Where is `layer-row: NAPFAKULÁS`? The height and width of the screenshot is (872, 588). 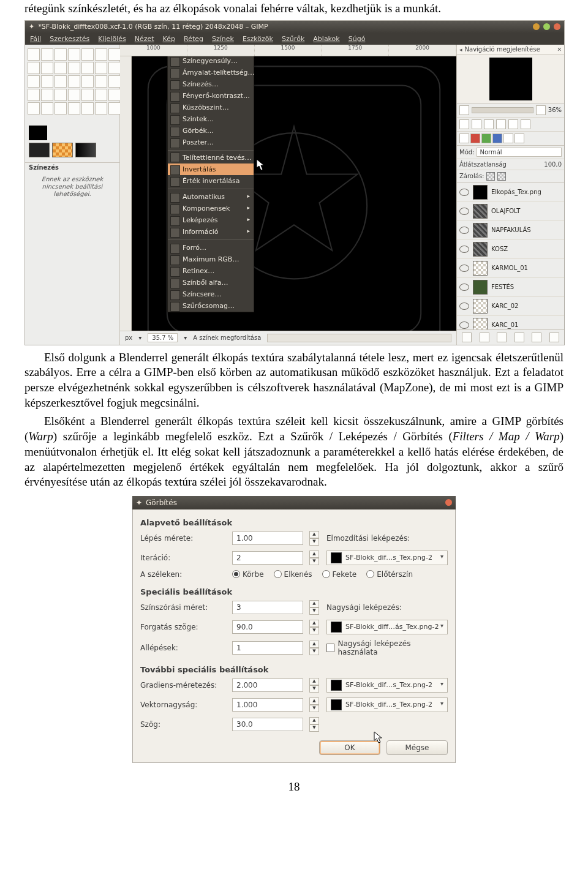
layer-row: NAPFAKULÁS is located at coordinates (511, 230).